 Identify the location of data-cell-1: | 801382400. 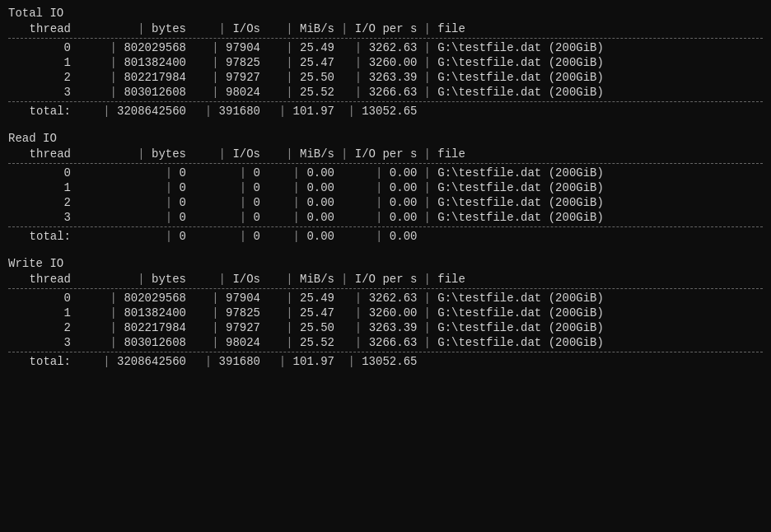
(132, 313).